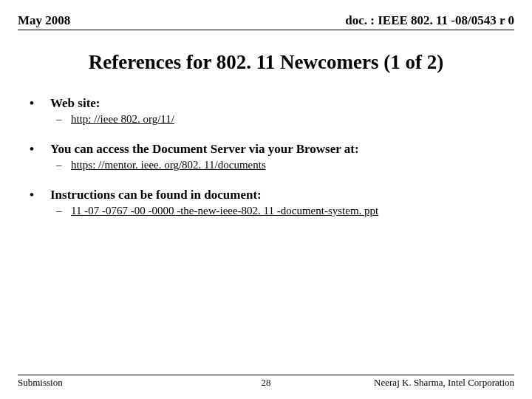 The image size is (532, 399). What do you see at coordinates (269, 195) in the screenshot?
I see `bullet-item: • Instructions can be found in document:` at bounding box center [269, 195].